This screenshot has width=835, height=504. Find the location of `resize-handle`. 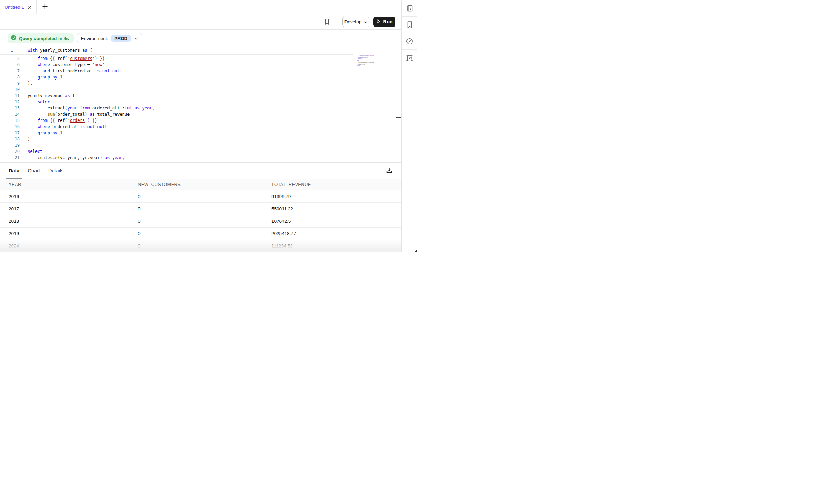

resize-handle is located at coordinates (416, 251).